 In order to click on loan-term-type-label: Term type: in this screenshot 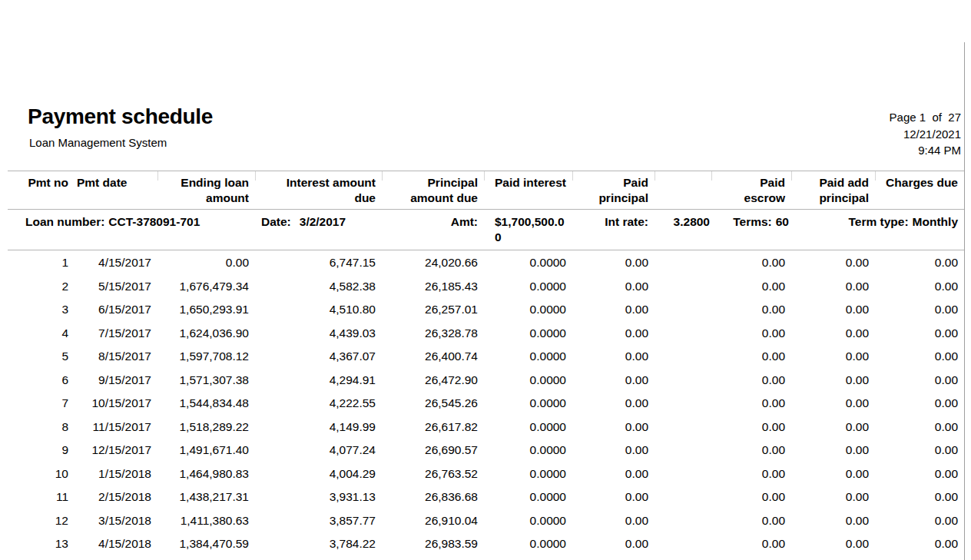, I will do `click(879, 221)`.